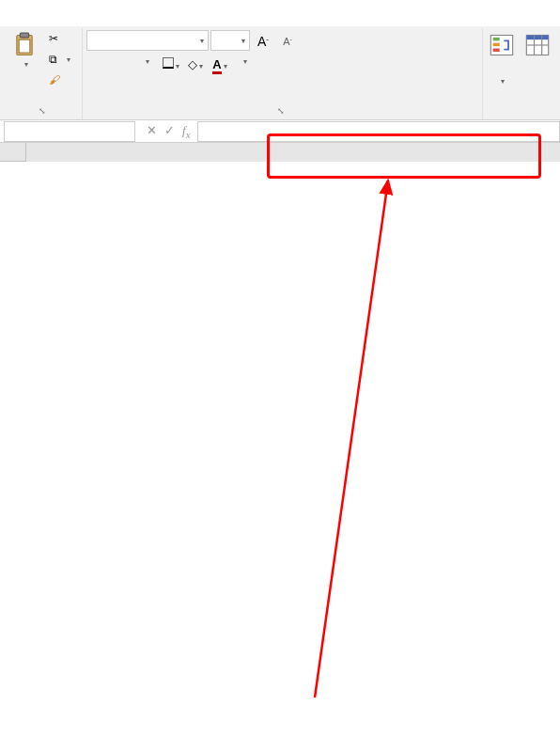 This screenshot has height=753, width=560. What do you see at coordinates (147, 68) in the screenshot?
I see `underline-button: ▾` at bounding box center [147, 68].